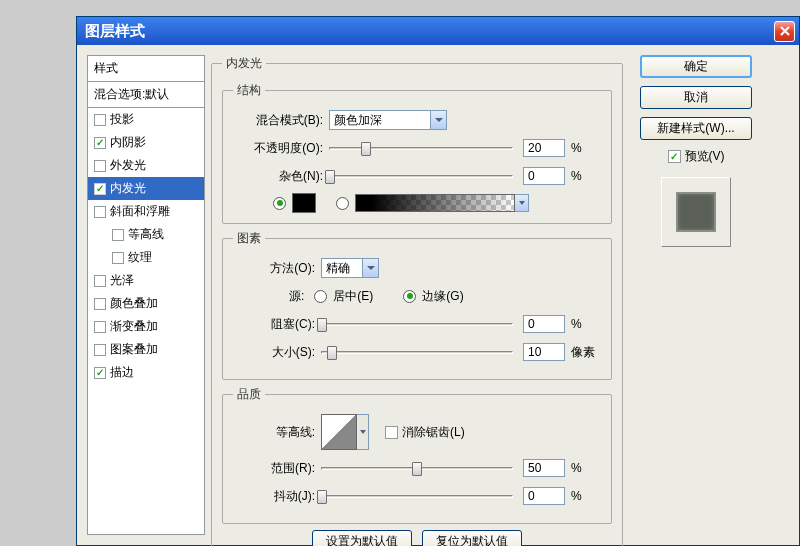 Image resolution: width=800 pixels, height=546 pixels. What do you see at coordinates (544, 352) in the screenshot?
I see `size-input` at bounding box center [544, 352].